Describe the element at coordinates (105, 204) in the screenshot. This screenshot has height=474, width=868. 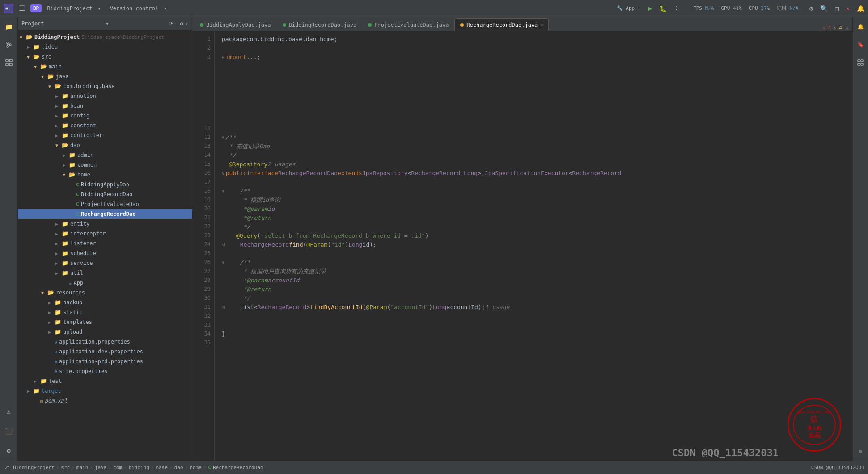
I see `tree-project-evaluate-dao: ▶ C ProjectEvaluateDao` at that location.